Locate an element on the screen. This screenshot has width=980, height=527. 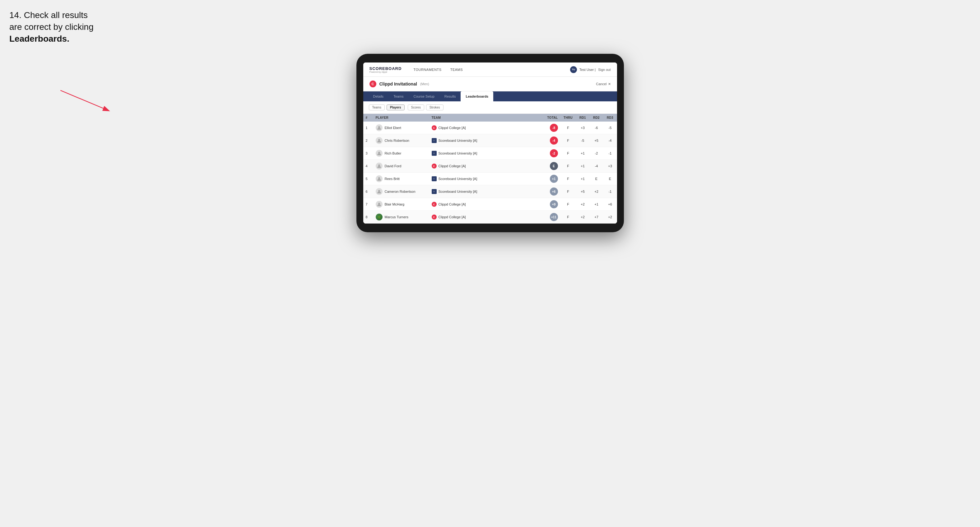
col-rd3: RD3 is located at coordinates (610, 118).